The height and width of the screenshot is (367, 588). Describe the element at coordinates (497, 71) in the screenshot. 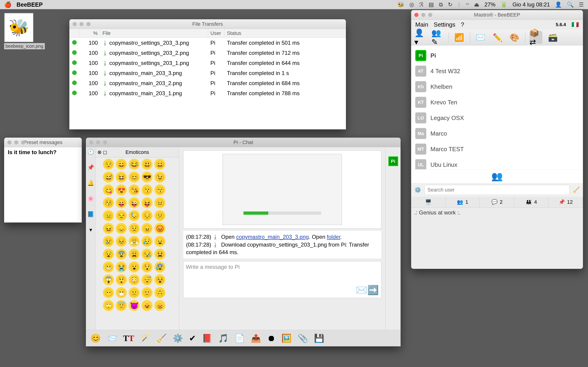

I see `user-row: 4T4 Test W32` at that location.